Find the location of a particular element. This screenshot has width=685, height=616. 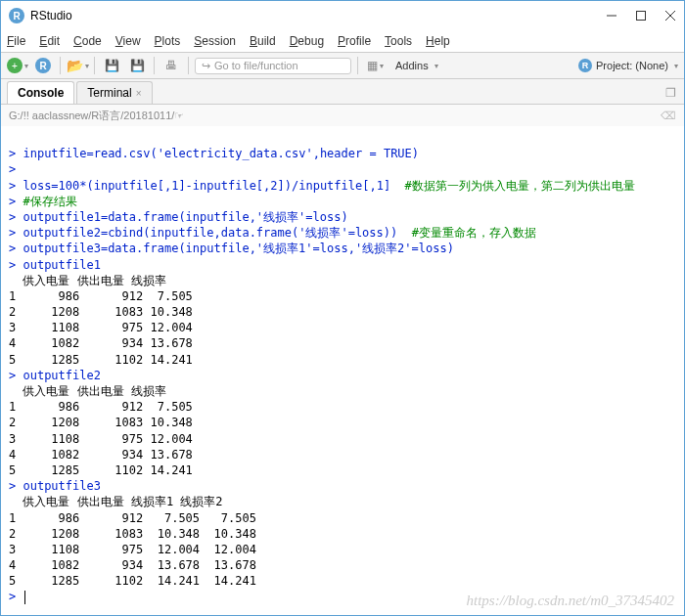

menu-help: Help is located at coordinates (438, 41).